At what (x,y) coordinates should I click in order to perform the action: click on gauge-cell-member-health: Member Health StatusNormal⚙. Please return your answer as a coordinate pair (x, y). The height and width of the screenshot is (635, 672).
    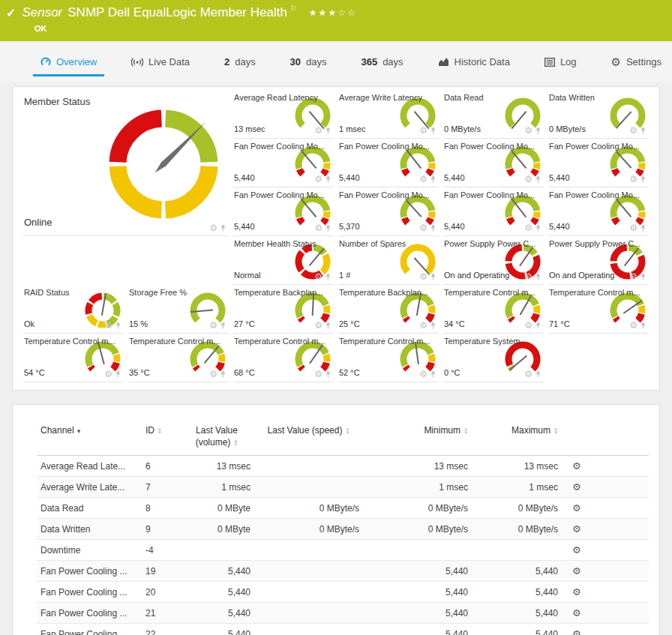
    Looking at the image, I should click on (284, 261).